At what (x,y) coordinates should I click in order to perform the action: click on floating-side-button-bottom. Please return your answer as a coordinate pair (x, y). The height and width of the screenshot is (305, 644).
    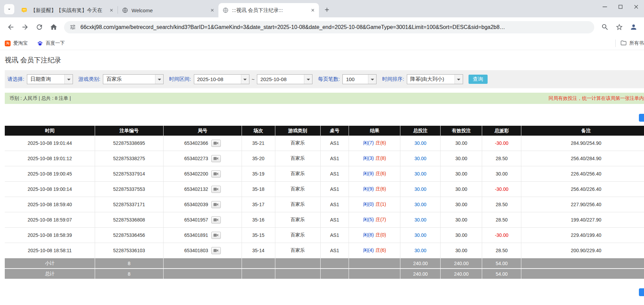
    Looking at the image, I should click on (641, 292).